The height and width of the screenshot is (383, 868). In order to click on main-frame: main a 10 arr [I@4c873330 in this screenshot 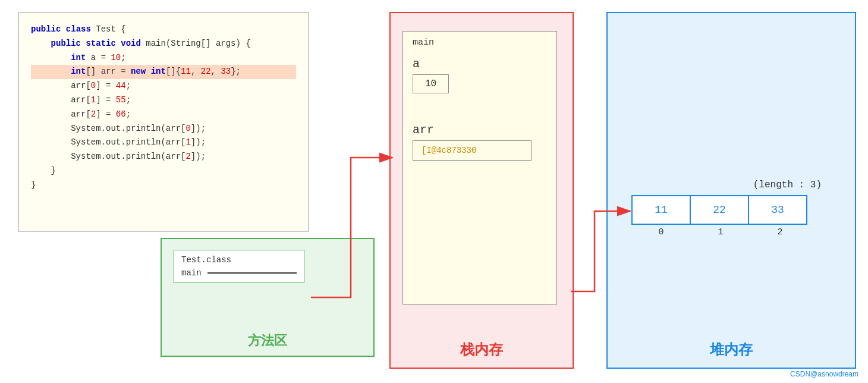, I will do `click(480, 168)`.